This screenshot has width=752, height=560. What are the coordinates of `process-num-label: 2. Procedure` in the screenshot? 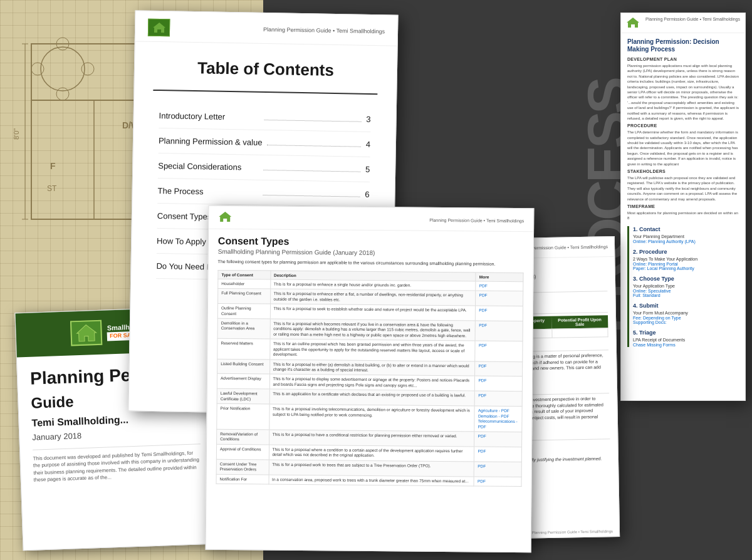 It's located at (686, 252).